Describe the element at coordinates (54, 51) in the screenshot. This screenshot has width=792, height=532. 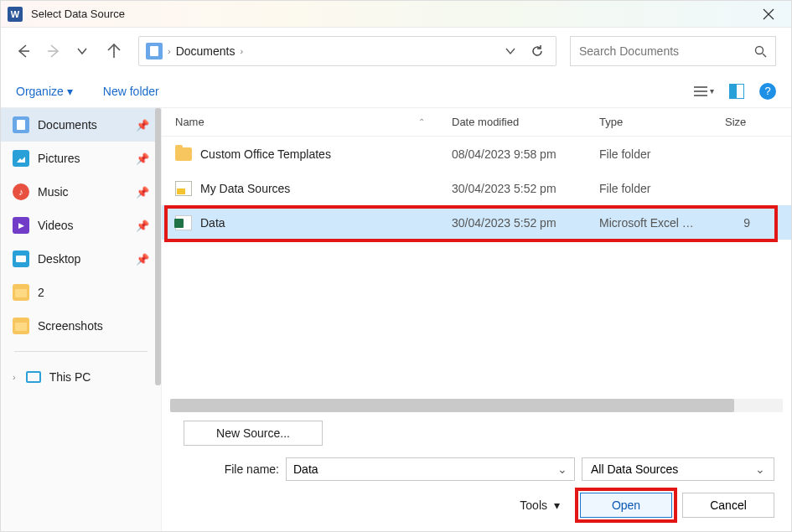
I see `arrow-right-icon` at that location.